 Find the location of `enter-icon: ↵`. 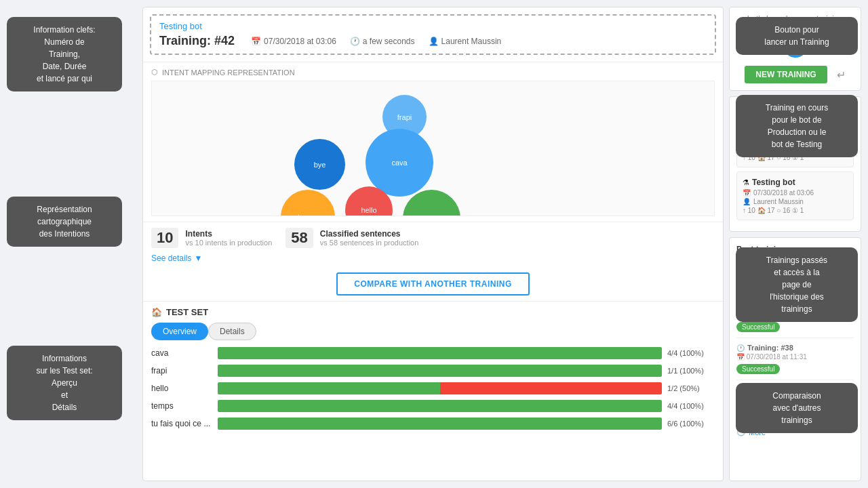

enter-icon: ↵ is located at coordinates (841, 75).